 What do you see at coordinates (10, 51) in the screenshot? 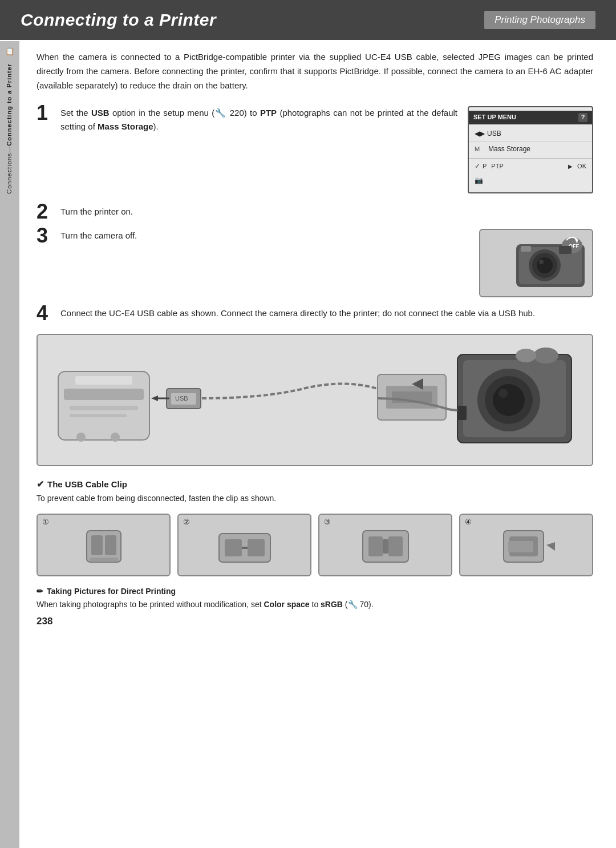
I see `sidebar-icon: 📋` at bounding box center [10, 51].